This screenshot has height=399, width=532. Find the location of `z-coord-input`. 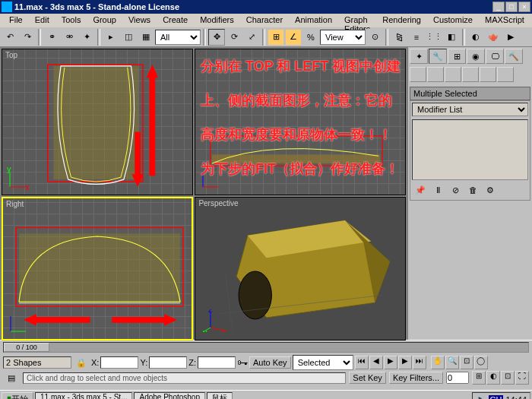

z-coord-input is located at coordinates (217, 363).